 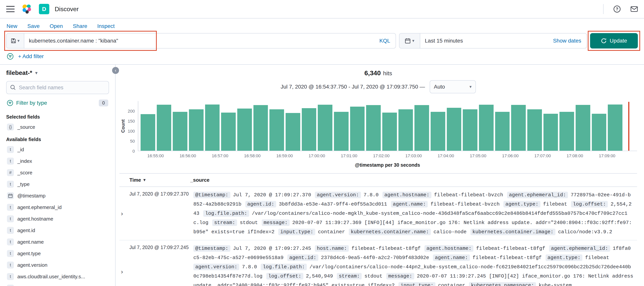 I want to click on filter-by-type-row: Filter by type 0, so click(x=58, y=102).